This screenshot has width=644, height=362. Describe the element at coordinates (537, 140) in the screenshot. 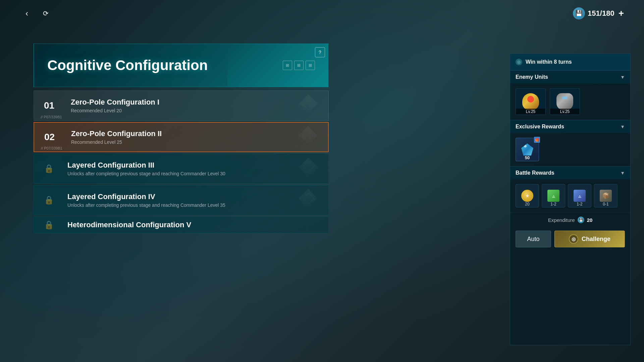

I see `reward-badge: 🎁` at that location.